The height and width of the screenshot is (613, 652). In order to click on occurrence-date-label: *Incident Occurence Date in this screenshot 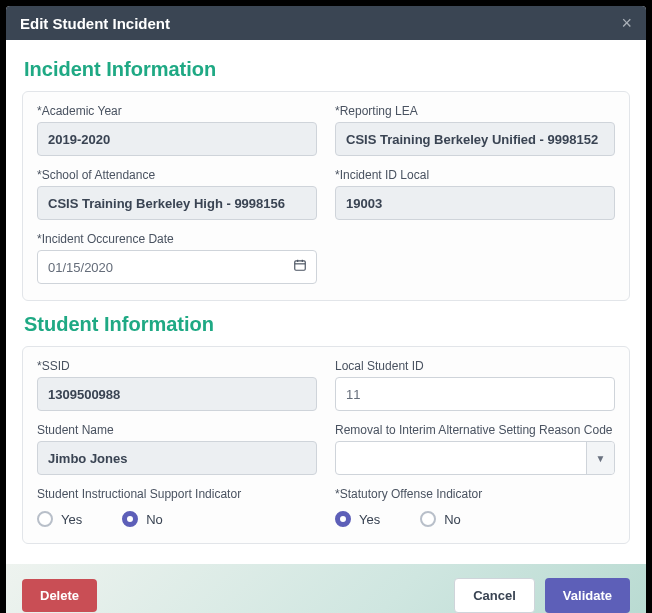, I will do `click(177, 239)`.